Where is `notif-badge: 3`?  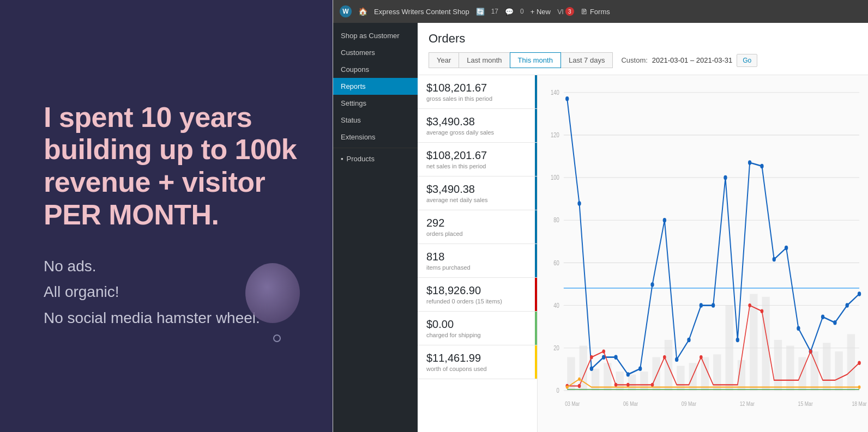
notif-badge: 3 is located at coordinates (570, 11).